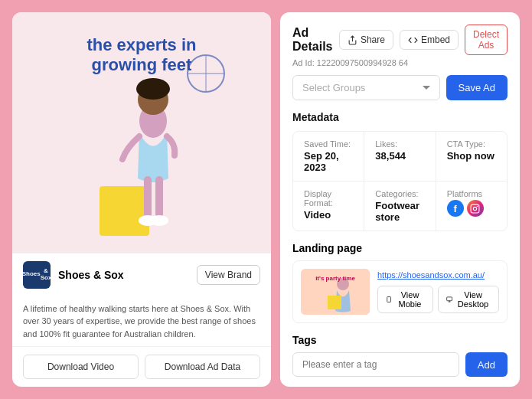 This screenshot has width=532, height=399. What do you see at coordinates (449, 299) in the screenshot?
I see `desktop-icon` at bounding box center [449, 299].